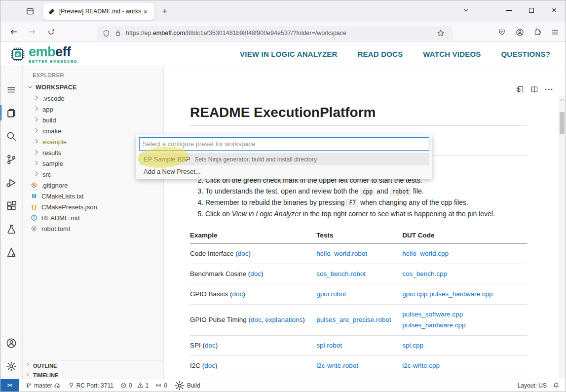 This screenshot has height=392, width=566. Describe the element at coordinates (421, 365) in the screenshot. I see `doc-link: i2c-write.cpp` at that location.